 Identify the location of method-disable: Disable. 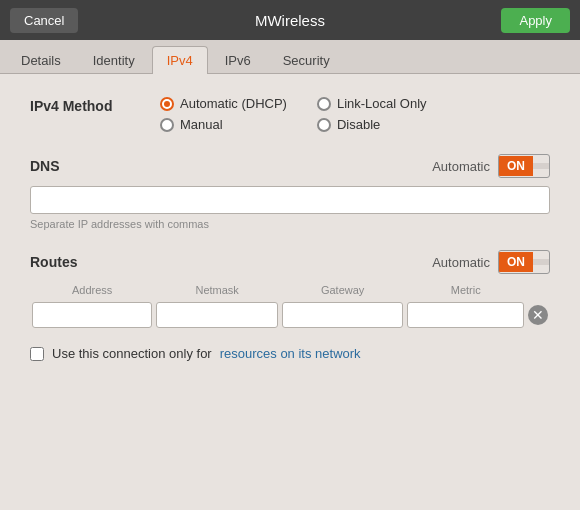
(372, 124).